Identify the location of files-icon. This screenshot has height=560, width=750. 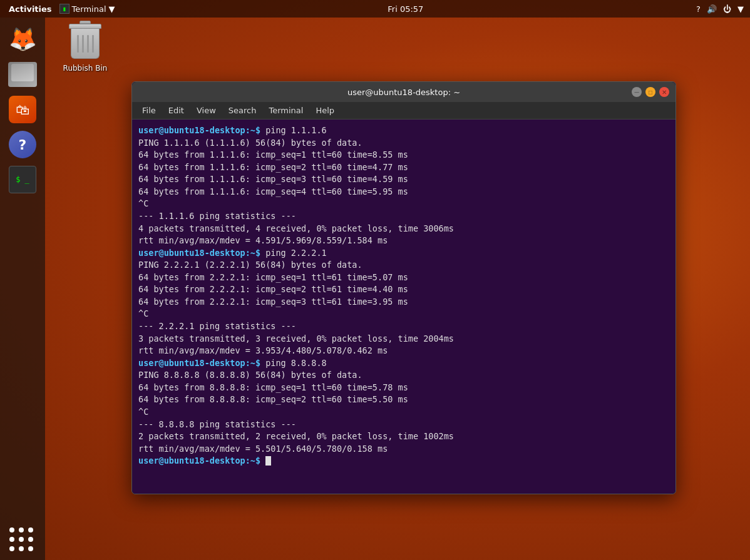
(23, 74).